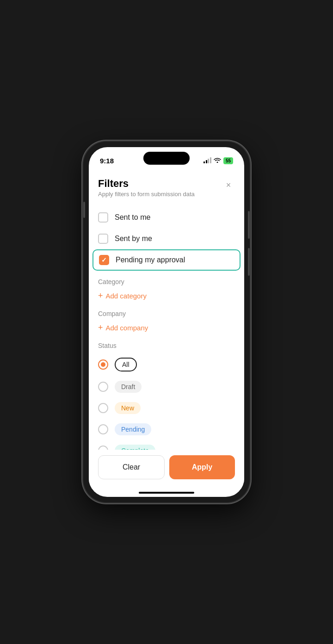  Describe the element at coordinates (166, 239) in the screenshot. I see `checkbox-sent-by-me: Sent by me` at that location.